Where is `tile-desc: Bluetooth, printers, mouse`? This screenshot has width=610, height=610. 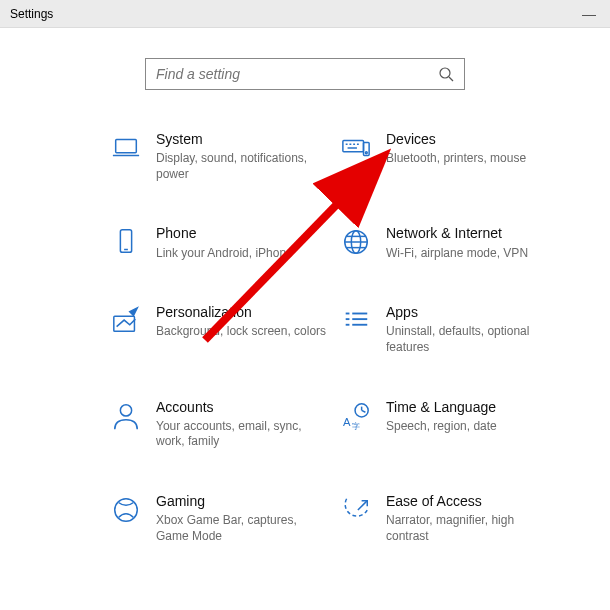
tile-desc: Bluetooth, printers, mouse is located at coordinates (473, 159).